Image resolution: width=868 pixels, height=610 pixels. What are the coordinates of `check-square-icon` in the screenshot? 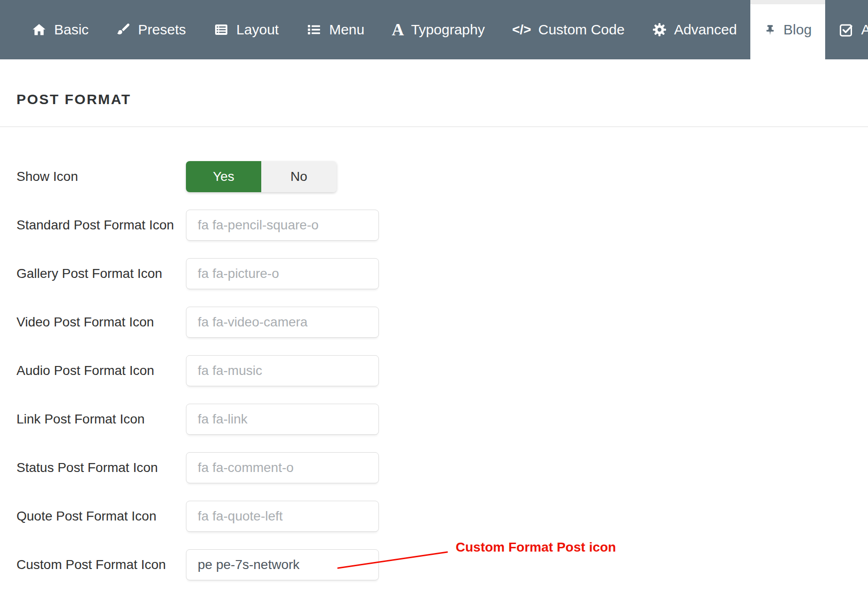 It's located at (846, 30).